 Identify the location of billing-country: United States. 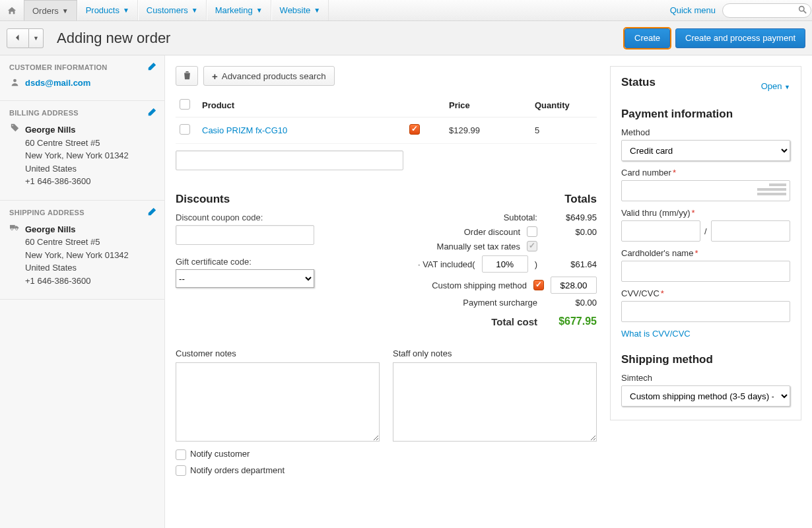
(77, 169).